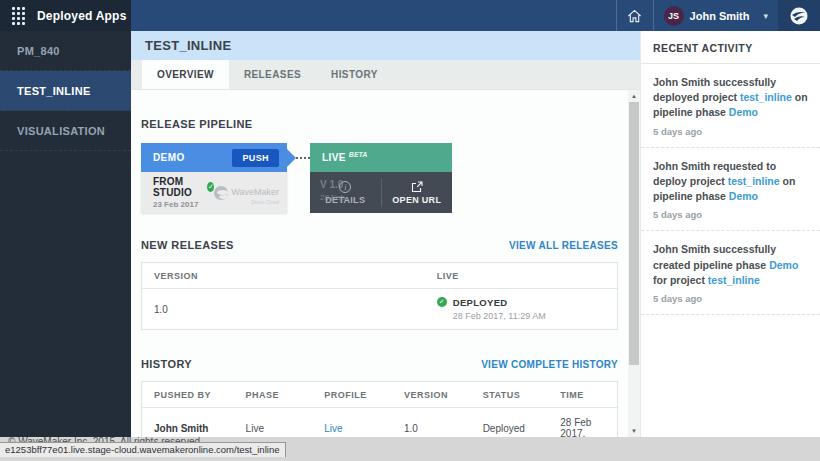  Describe the element at coordinates (169, 158) in the screenshot. I see `phase-name: DEMO` at that location.